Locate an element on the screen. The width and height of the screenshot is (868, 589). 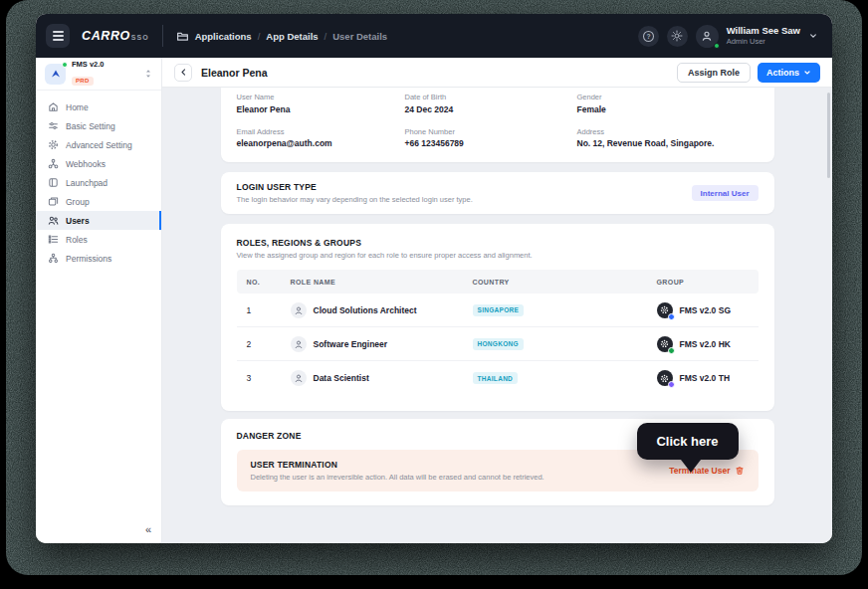
login-user-type-card: LOGIN USER TYPE The login behavior may v… is located at coordinates (498, 193).